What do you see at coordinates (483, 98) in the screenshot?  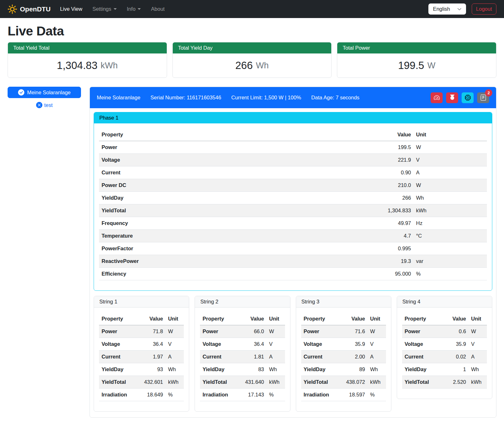 I see `event-log-button: 2` at bounding box center [483, 98].